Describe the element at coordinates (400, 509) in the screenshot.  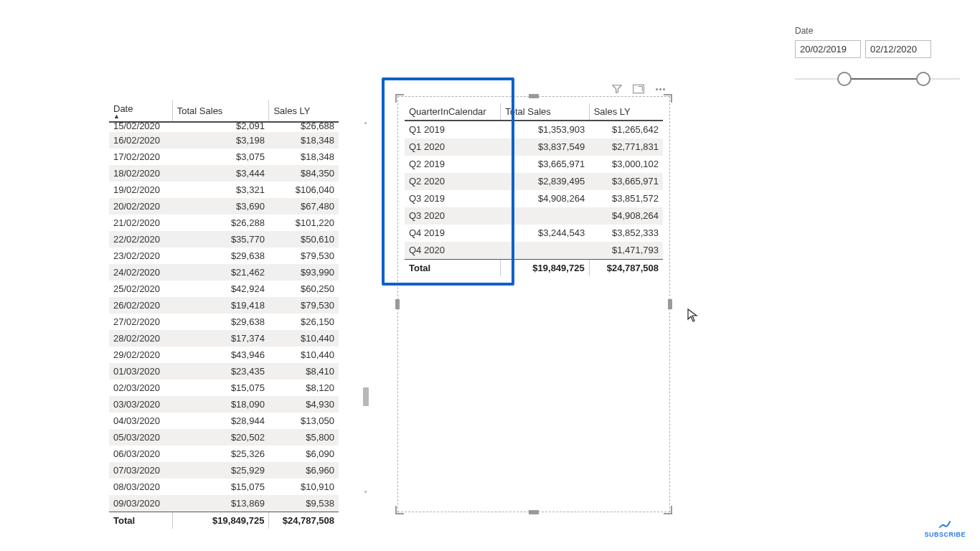
I see `resize-handle-bl` at that location.